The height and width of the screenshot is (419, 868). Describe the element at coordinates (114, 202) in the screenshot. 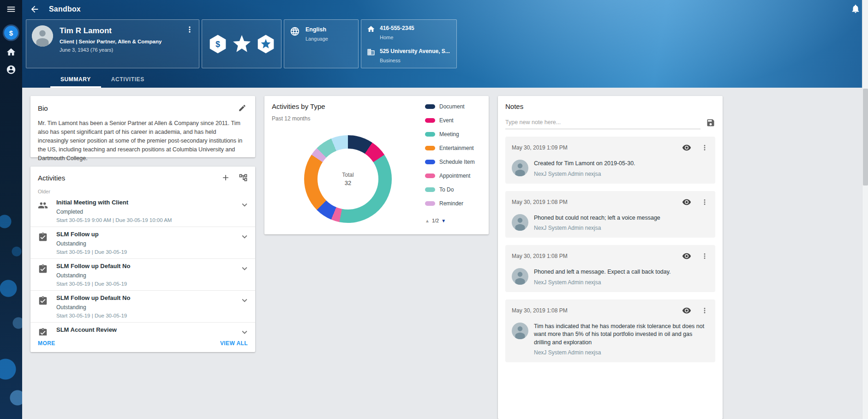

I see `activity-title: Initial Meeting with Client` at that location.